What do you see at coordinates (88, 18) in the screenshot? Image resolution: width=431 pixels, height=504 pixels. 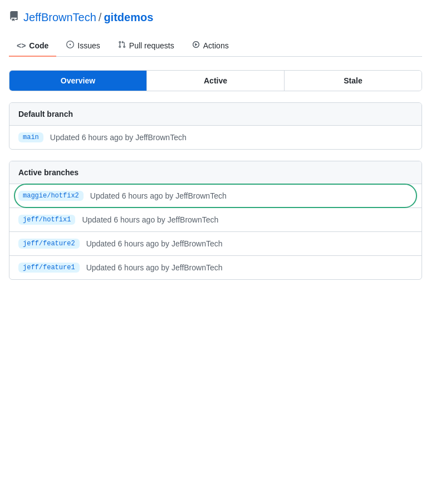 I see `repo-title: JeffBrownTech/gitdemos` at bounding box center [88, 18].